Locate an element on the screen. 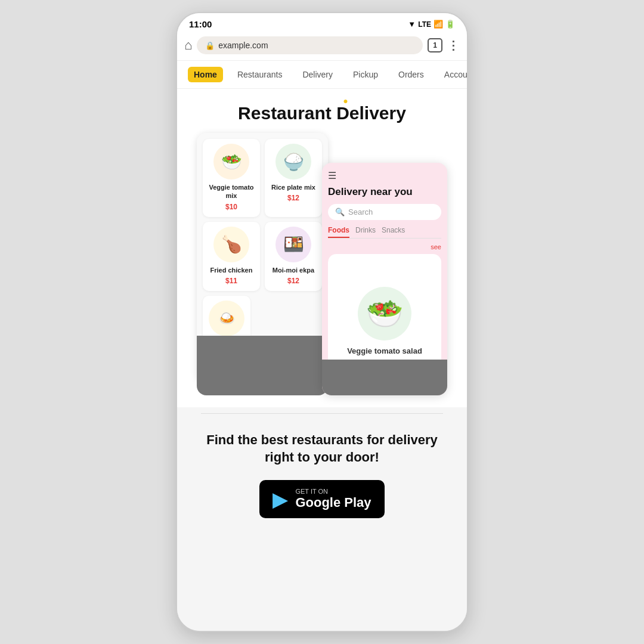 The image size is (644, 644). cta-section: Find the best restaurants for delivery r… is located at coordinates (322, 478).